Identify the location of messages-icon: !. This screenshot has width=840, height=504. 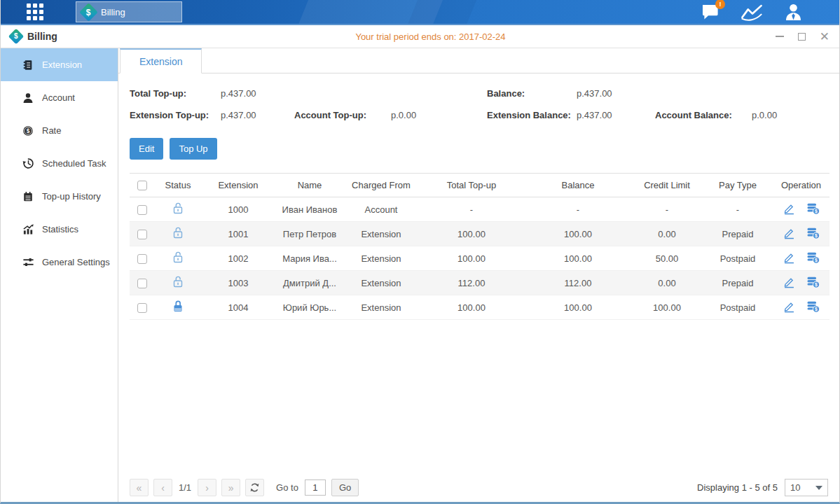
(710, 12).